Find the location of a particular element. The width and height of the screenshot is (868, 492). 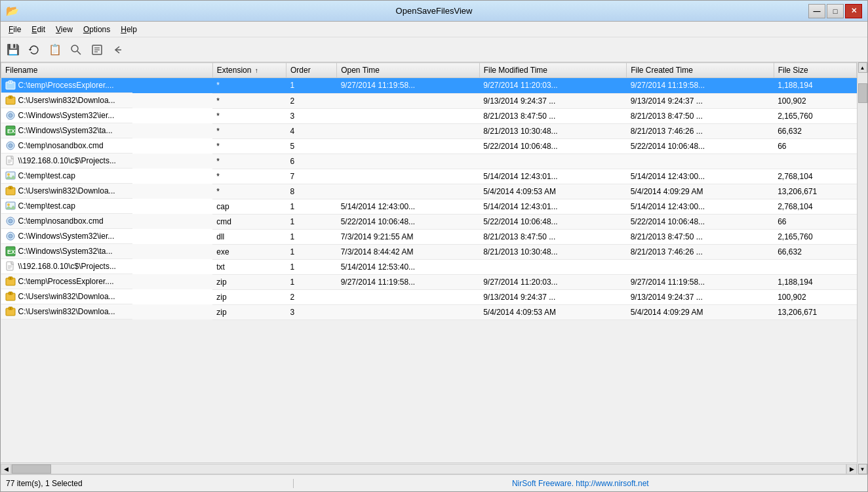

maximize-button: □ is located at coordinates (835, 11).